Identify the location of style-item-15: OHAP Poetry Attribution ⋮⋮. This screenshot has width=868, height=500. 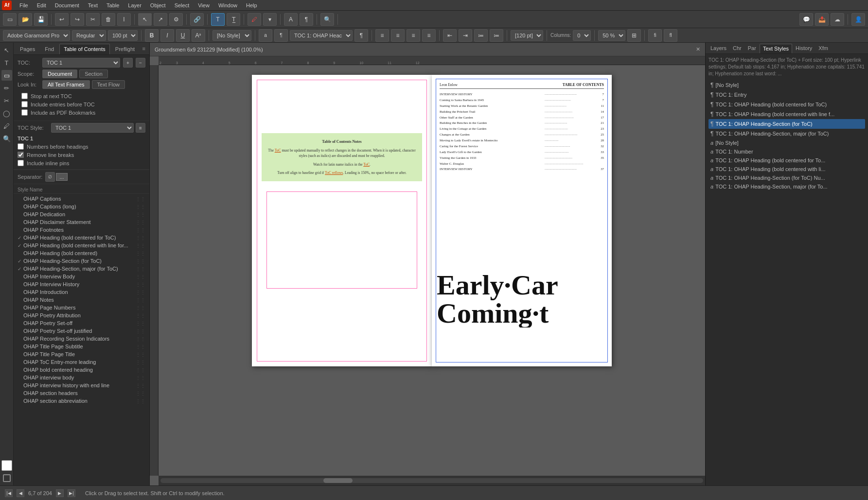
(82, 315).